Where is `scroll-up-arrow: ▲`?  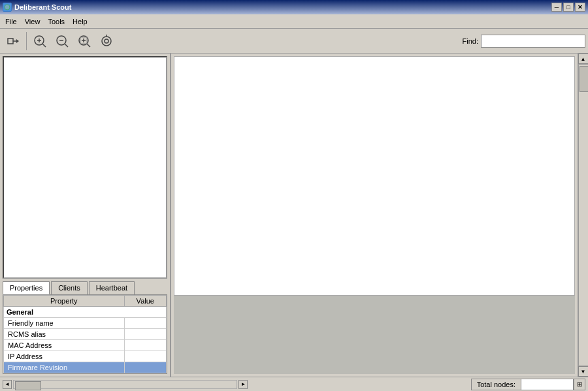
scroll-up-arrow: ▲ is located at coordinates (583, 59).